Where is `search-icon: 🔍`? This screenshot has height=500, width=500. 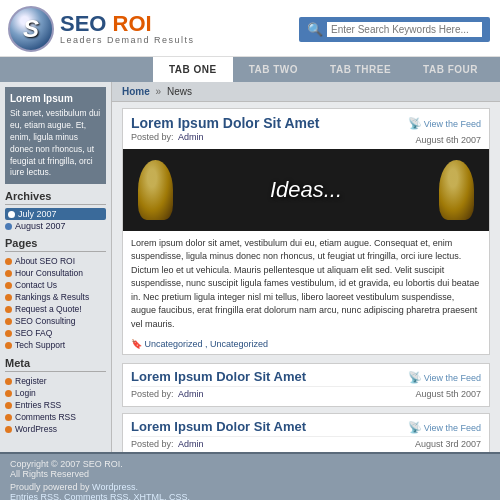 search-icon: 🔍 is located at coordinates (315, 30).